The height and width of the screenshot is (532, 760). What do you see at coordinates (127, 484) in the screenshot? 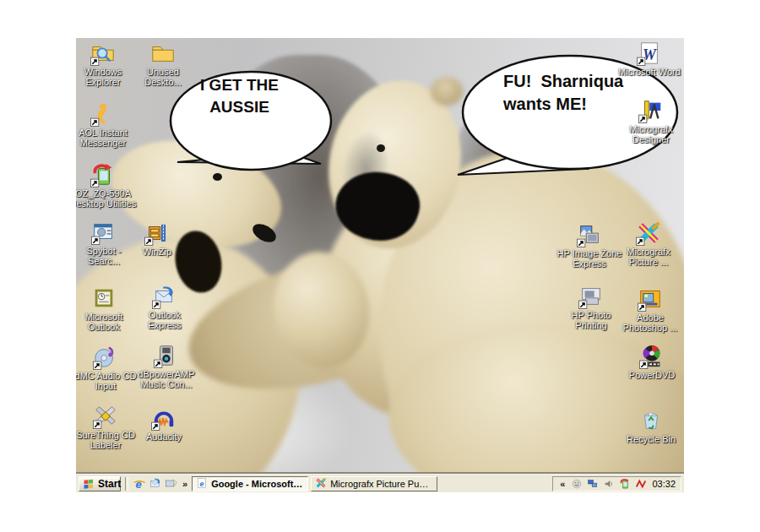
I see `taskbar-divider` at bounding box center [127, 484].